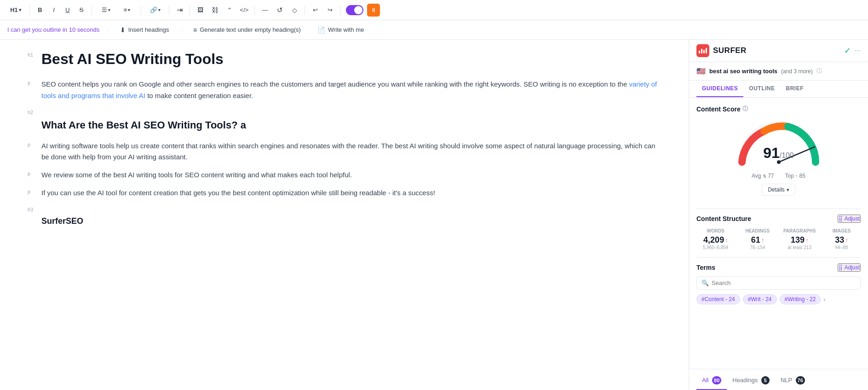 This screenshot has width=868, height=390. I want to click on hyperlink-button: ⛓, so click(215, 10).